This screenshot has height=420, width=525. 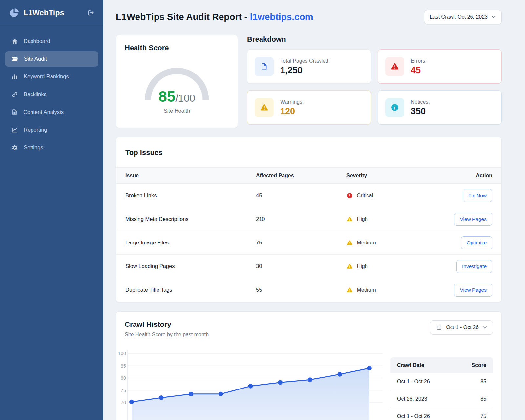 I want to click on sidebar-item-label: Dashboard, so click(x=37, y=41).